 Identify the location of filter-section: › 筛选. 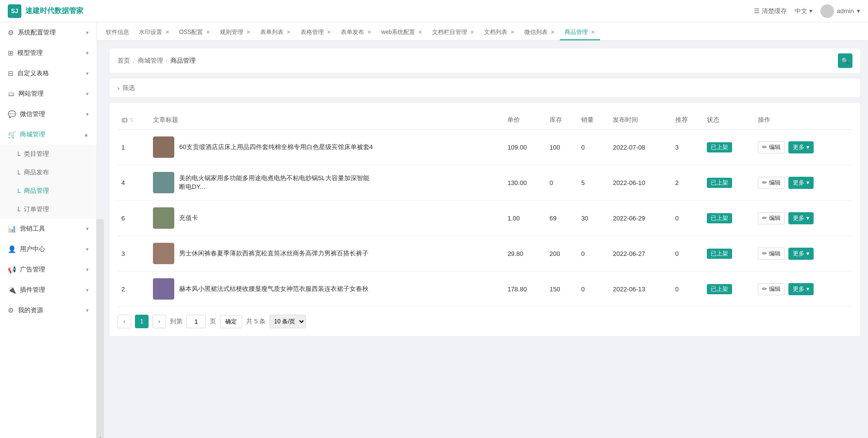
(485, 88).